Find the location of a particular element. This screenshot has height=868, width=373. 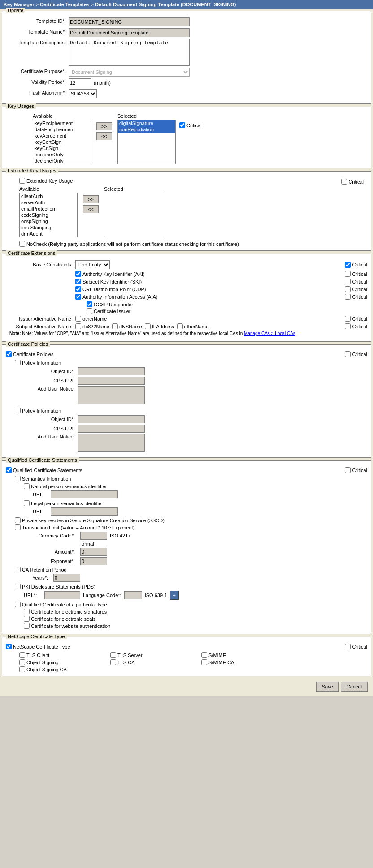

critical-checkbox is located at coordinates (182, 125).